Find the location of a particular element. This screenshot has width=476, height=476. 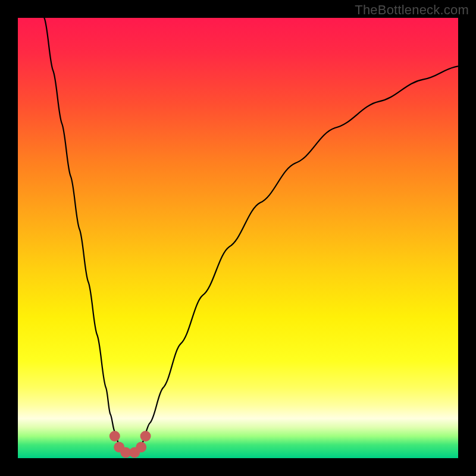

watermark-text: TheBottleneck.com is located at coordinates (412, 10).